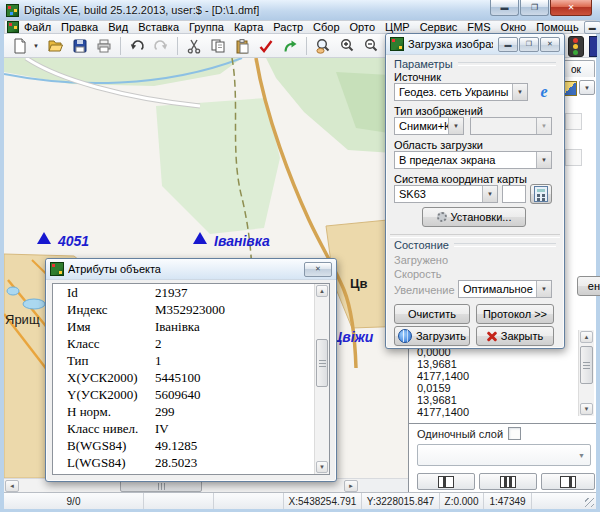 The height and width of the screenshot is (512, 600). I want to click on menu-view: Вид, so click(118, 27).